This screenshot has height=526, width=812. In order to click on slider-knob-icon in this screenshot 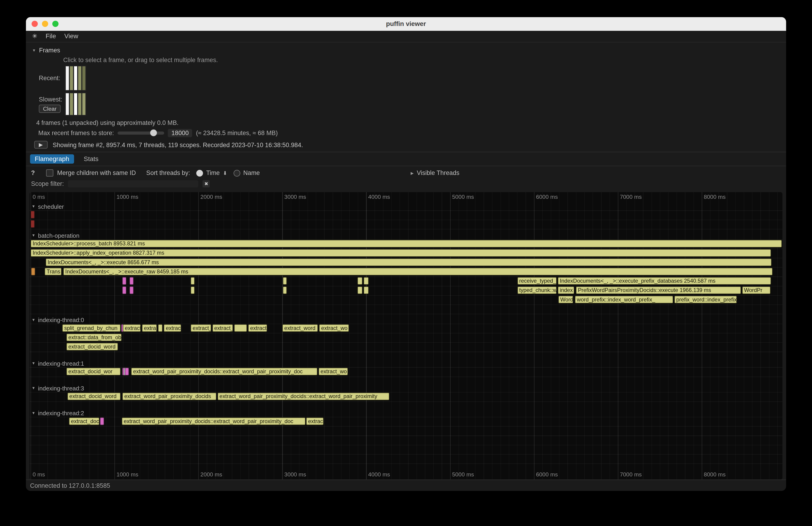, I will do `click(154, 133)`.